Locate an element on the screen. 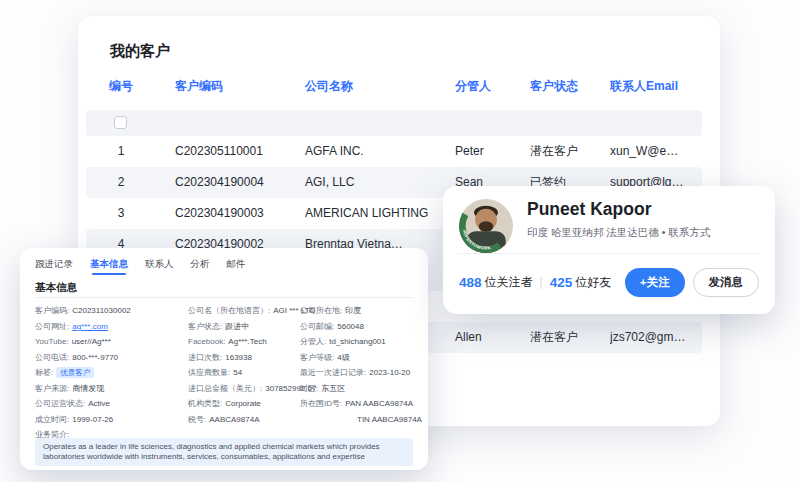 The width and height of the screenshot is (800, 482). field-value: 163938 is located at coordinates (238, 358).